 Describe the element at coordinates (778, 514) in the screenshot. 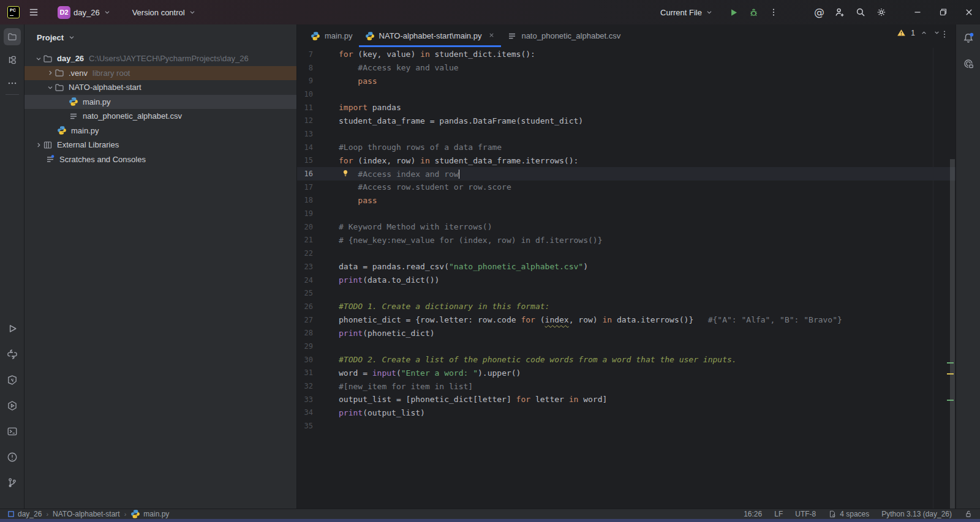

I see `status-line-separator: LF` at that location.